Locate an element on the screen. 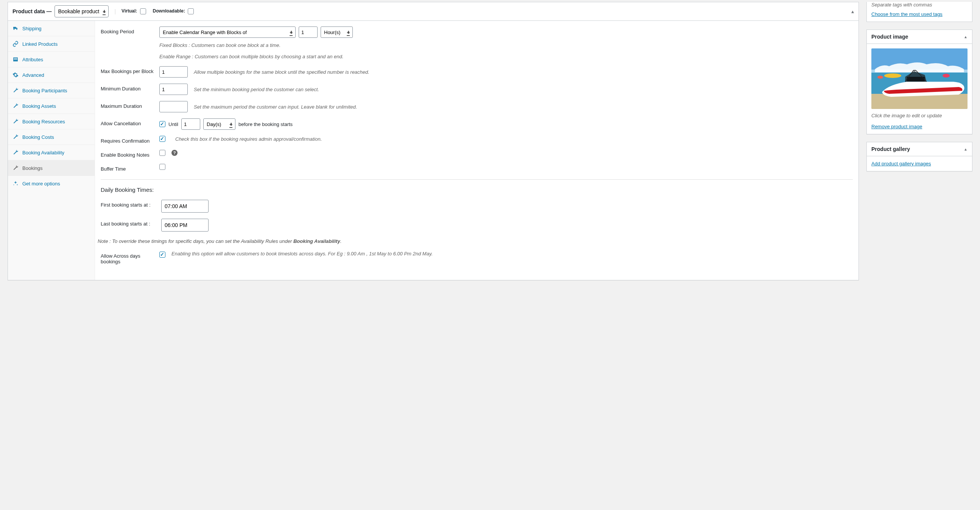  gear-icon is located at coordinates (16, 75).